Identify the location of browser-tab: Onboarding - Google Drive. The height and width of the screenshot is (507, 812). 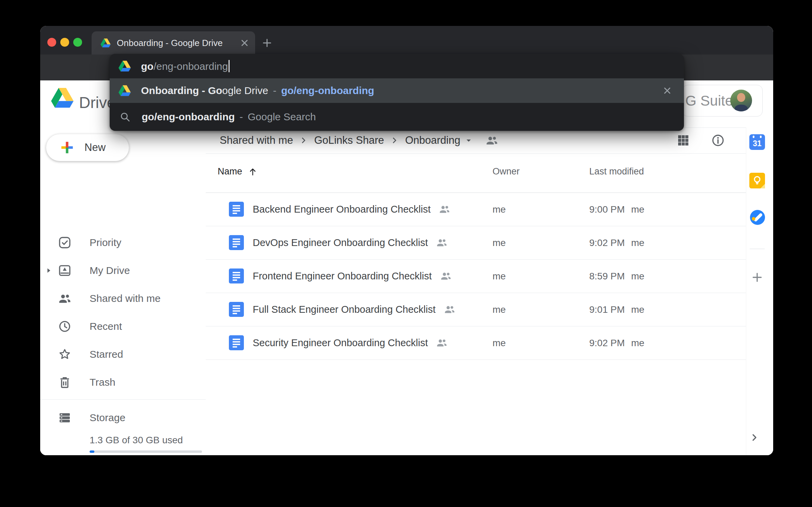
(173, 43).